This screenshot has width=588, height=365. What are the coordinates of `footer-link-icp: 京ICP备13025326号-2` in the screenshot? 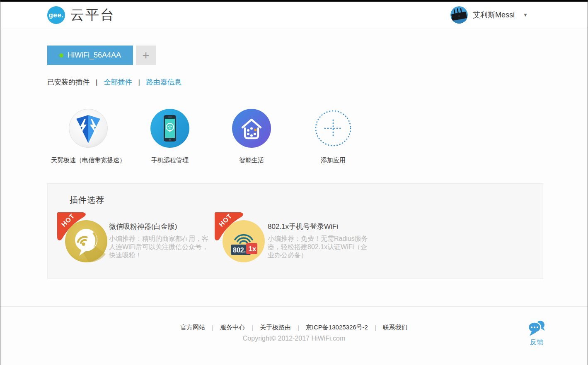 It's located at (337, 328).